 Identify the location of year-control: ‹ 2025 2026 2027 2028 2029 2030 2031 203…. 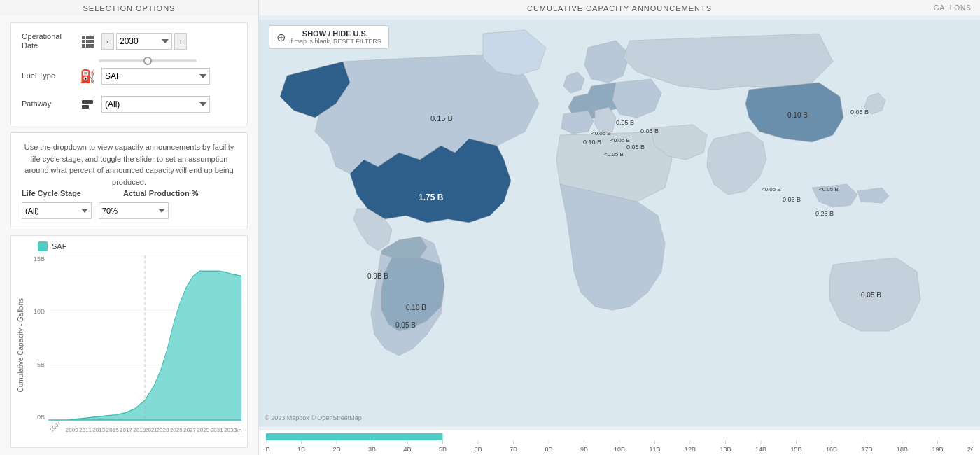
(144, 41).